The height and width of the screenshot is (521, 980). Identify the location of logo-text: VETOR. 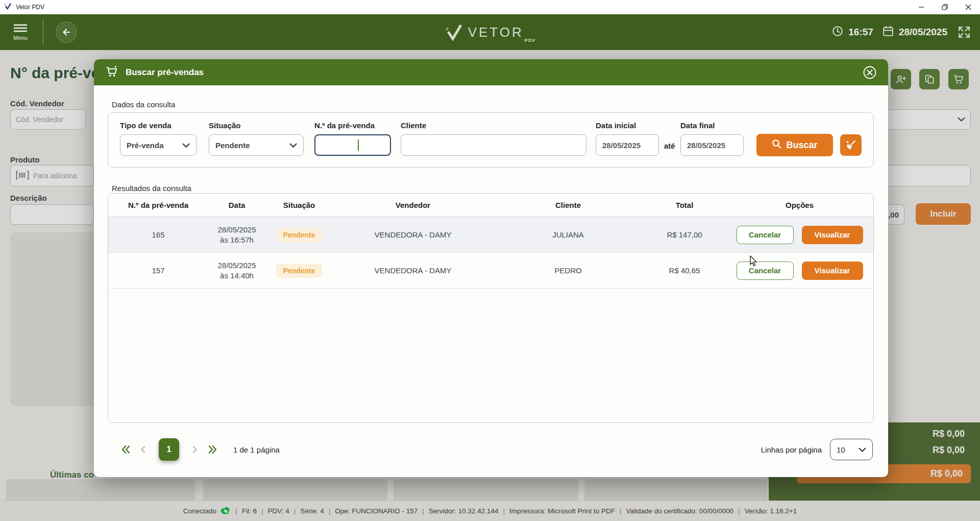
(496, 33).